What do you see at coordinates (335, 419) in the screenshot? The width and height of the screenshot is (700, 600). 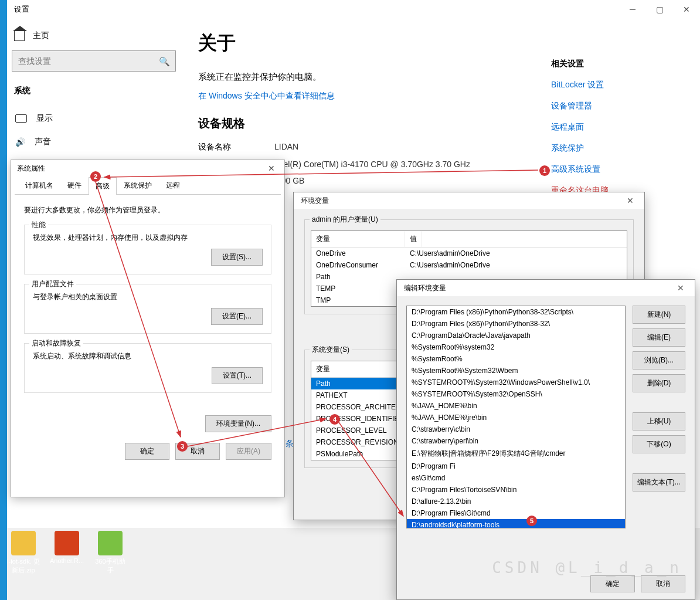 I see `badge-4: 4` at bounding box center [335, 419].